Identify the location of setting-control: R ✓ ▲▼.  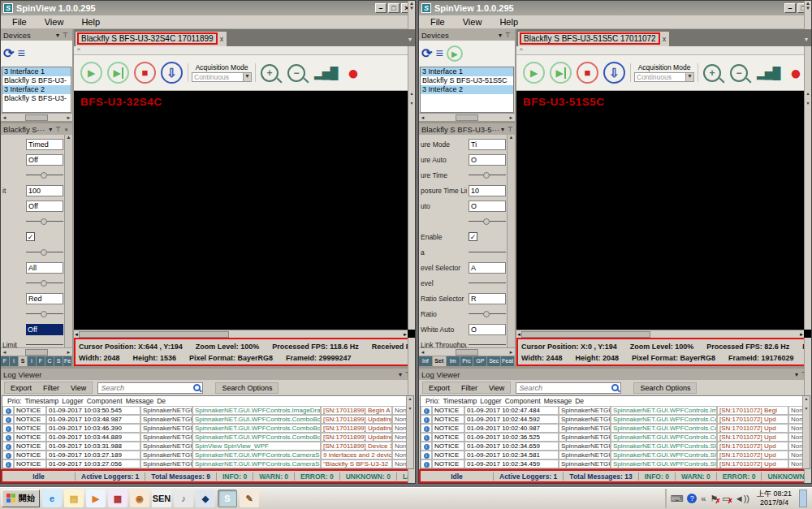
(487, 299).